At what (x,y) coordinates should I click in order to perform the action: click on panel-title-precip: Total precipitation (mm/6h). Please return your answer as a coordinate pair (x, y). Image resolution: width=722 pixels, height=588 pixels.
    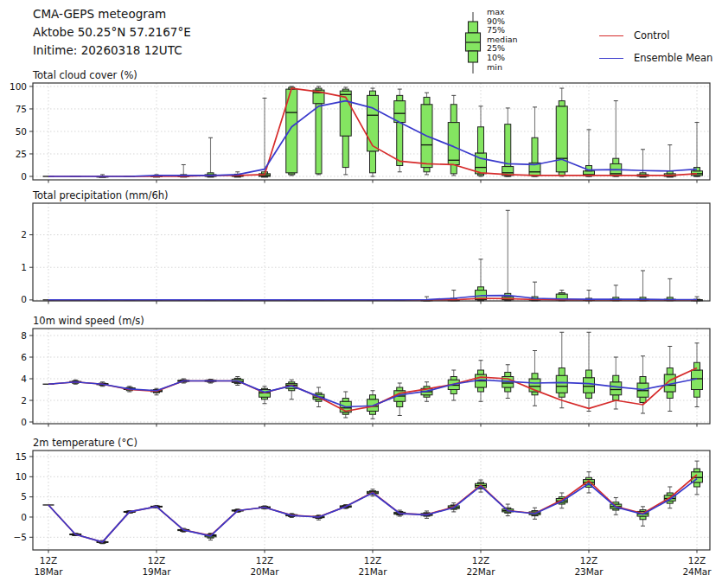
    Looking at the image, I should click on (100, 195).